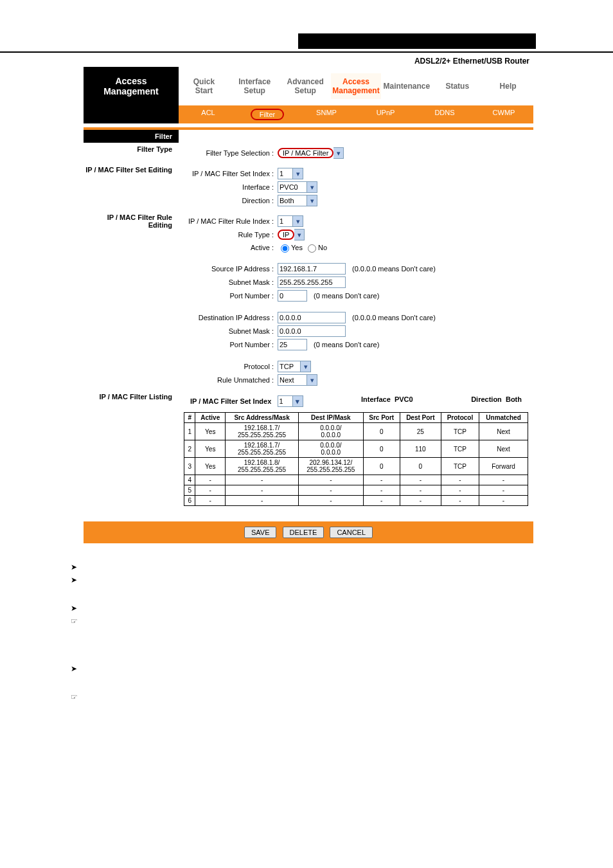 Image resolution: width=613 pixels, height=868 pixels. What do you see at coordinates (285, 248) in the screenshot?
I see `active-yes-radio` at bounding box center [285, 248].